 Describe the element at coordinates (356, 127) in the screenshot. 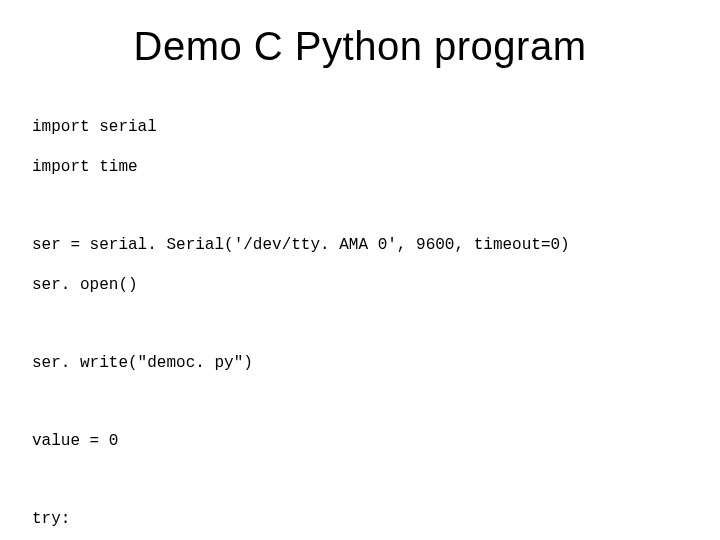

I see `code-line: import serial` at that location.